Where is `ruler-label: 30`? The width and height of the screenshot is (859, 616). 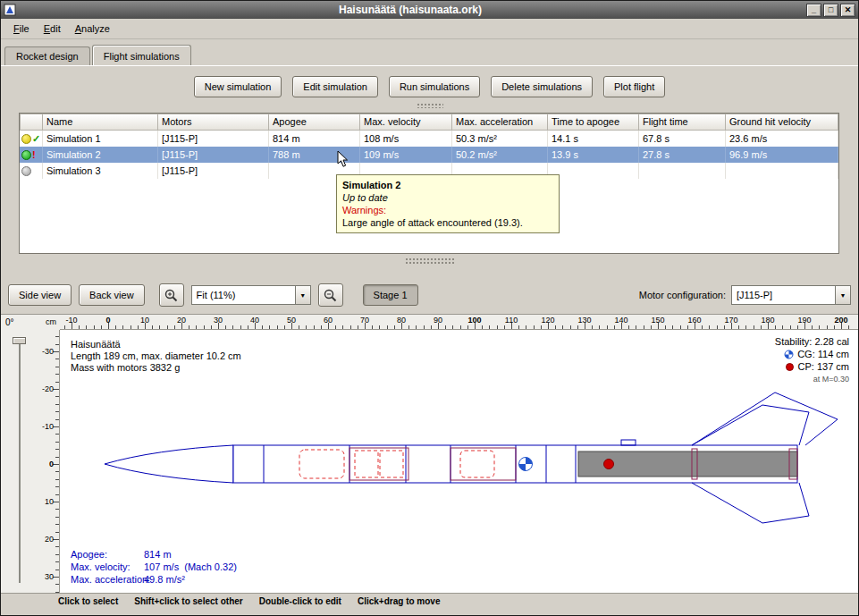 ruler-label: 30 is located at coordinates (49, 577).